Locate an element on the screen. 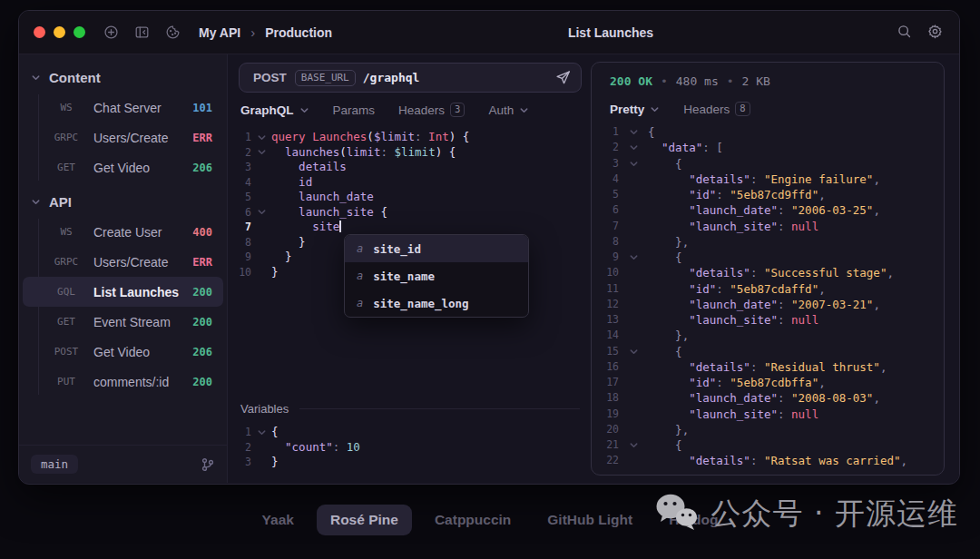 This screenshot has height=559, width=980. tab-label: Params is located at coordinates (354, 111).